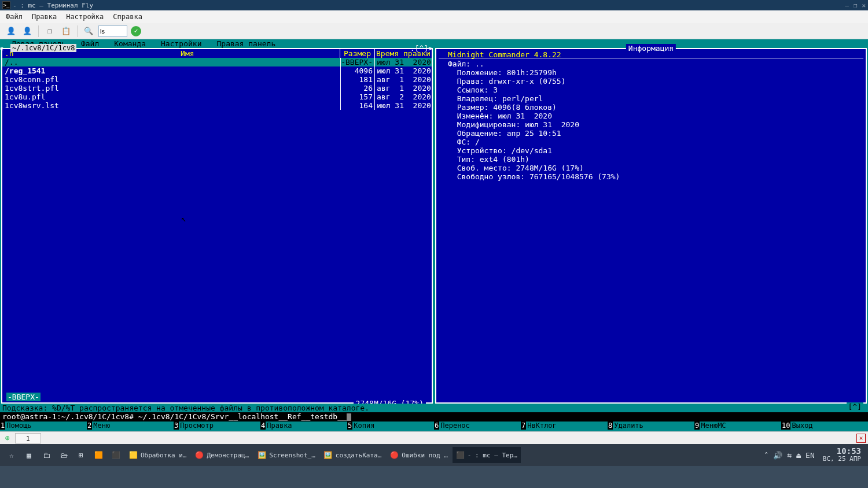 This screenshot has height=488, width=868. I want to click on workspaces-icon: ▦, so click(29, 455).